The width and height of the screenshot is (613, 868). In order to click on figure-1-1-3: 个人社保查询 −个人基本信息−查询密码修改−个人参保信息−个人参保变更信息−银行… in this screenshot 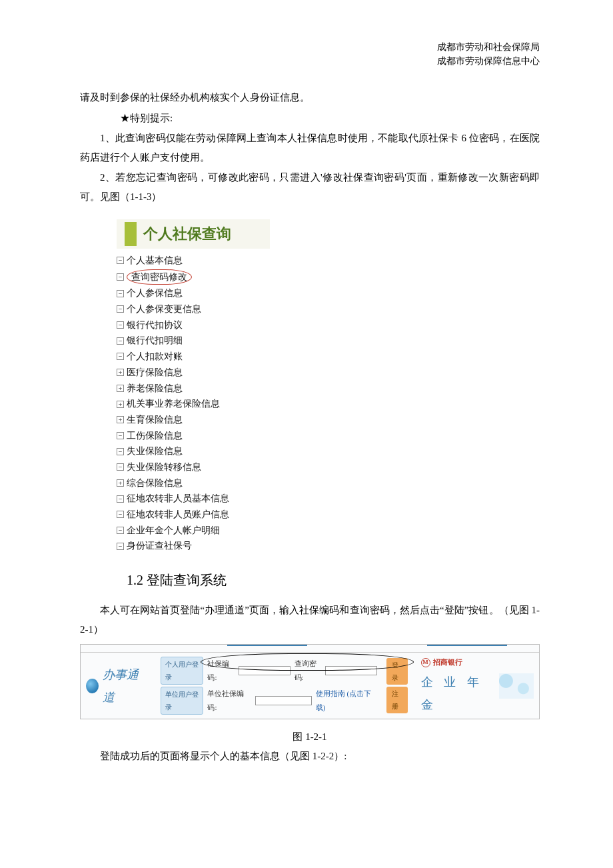, I will do `click(193, 387)`.